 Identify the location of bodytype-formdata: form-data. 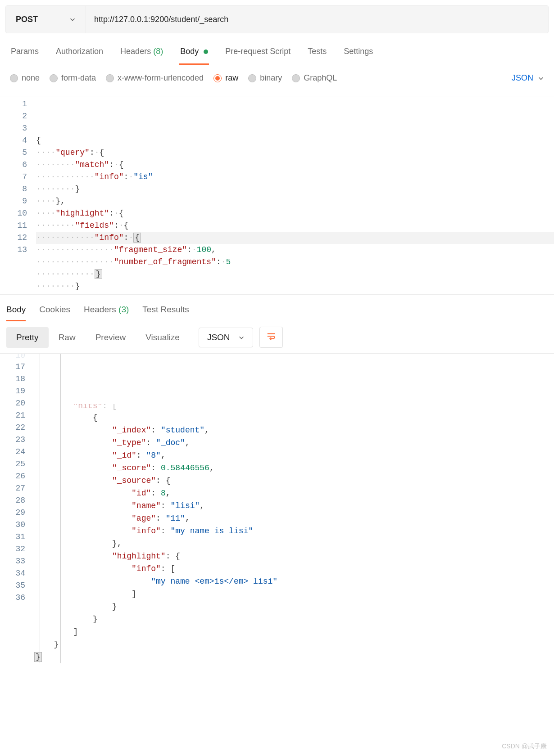
(73, 78).